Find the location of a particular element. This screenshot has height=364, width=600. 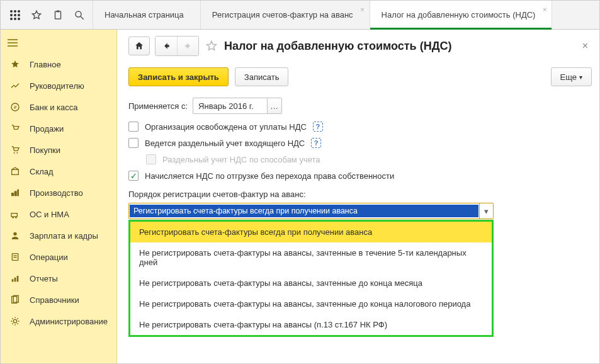

dropdown-option: Регистрировать счета-фактуры всегда при … is located at coordinates (311, 232).